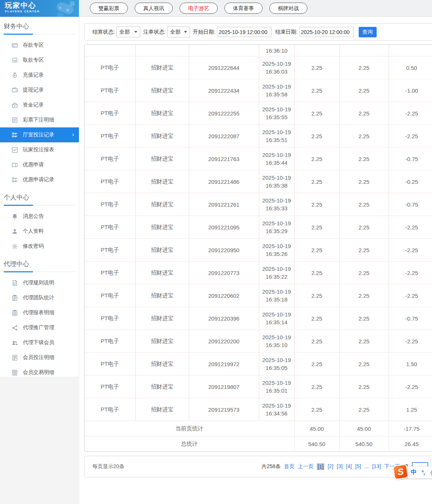 Image resolution: width=432 pixels, height=504 pixels. What do you see at coordinates (258, 68) in the screenshot?
I see `table-row: PT电子招财进宝20912226442025-10-1916:36:032.25…` at bounding box center [258, 68].